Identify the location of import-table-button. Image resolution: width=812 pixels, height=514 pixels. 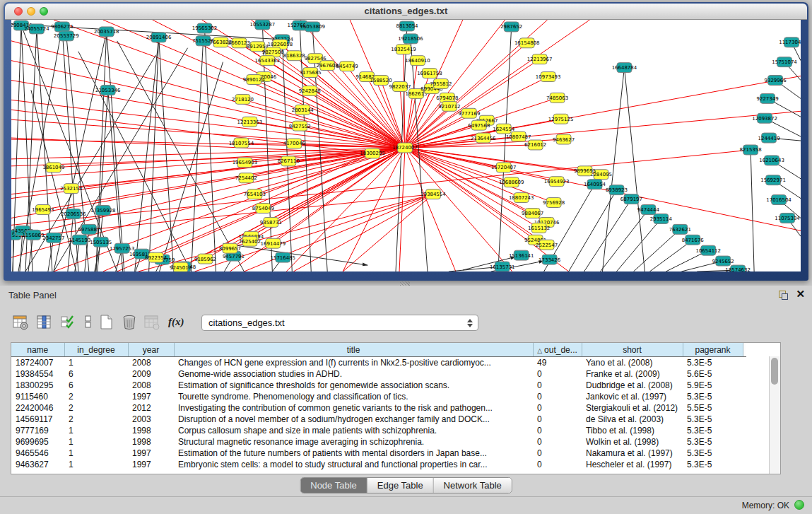
(152, 322).